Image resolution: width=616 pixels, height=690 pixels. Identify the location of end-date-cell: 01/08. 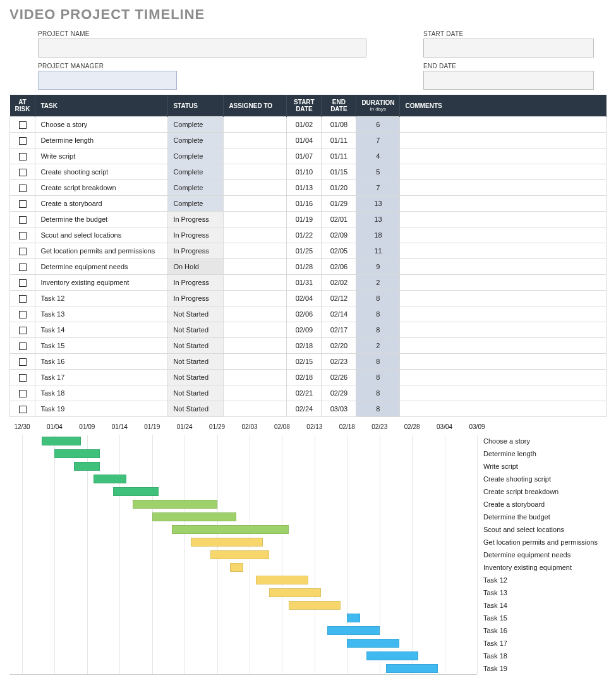
(339, 125).